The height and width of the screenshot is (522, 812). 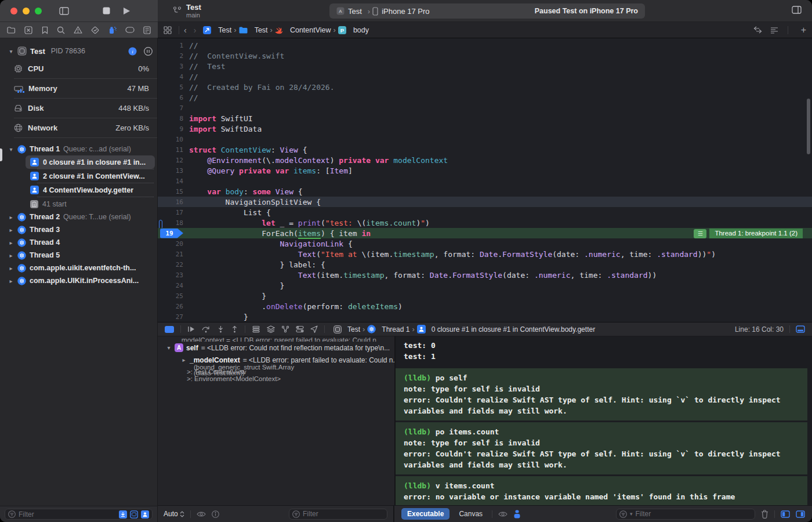 I want to click on info-icon, so click(x=216, y=514).